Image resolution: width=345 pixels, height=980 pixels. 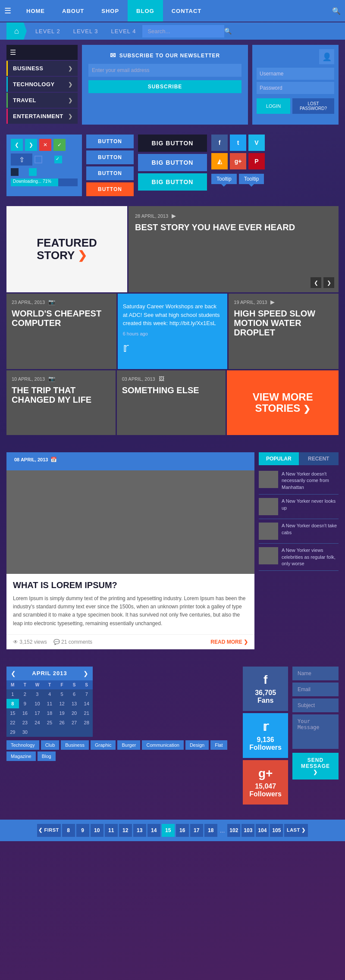 What do you see at coordinates (296, 830) in the screenshot?
I see `pagination-last-button: LAST ❯` at bounding box center [296, 830].